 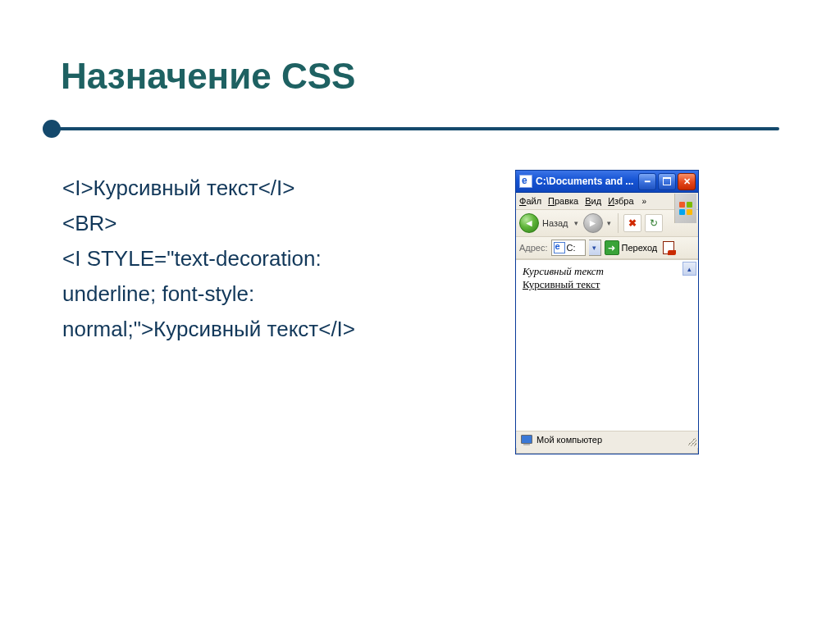 I want to click on address-bar: Адрес: C: ▾ ➜ Переход, so click(x=607, y=248).